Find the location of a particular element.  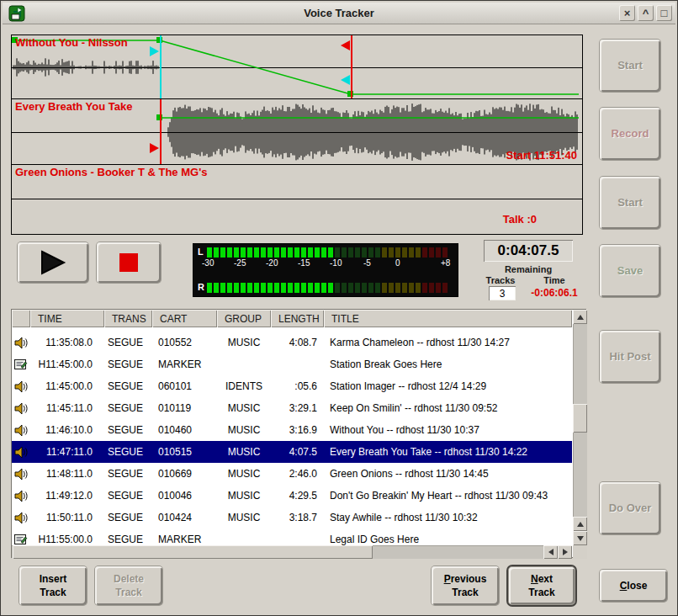

scroll-right-button is located at coordinates (565, 552).